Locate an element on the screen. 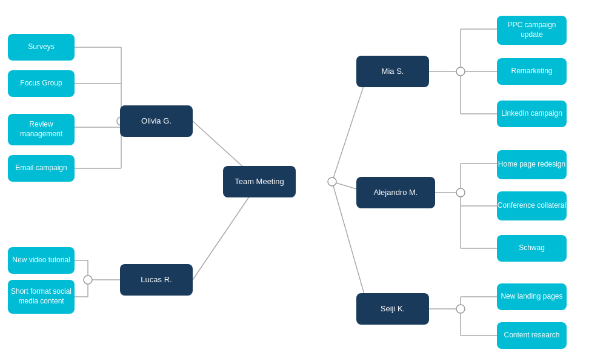 This screenshot has width=606, height=364. contentresearch-node: Content research is located at coordinates (532, 336).